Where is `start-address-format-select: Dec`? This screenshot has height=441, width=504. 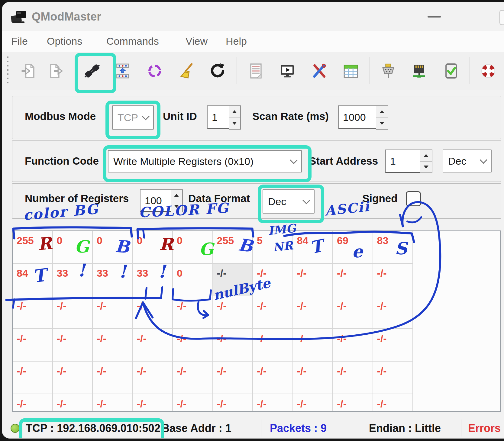
start-address-format-select: Dec is located at coordinates (467, 161).